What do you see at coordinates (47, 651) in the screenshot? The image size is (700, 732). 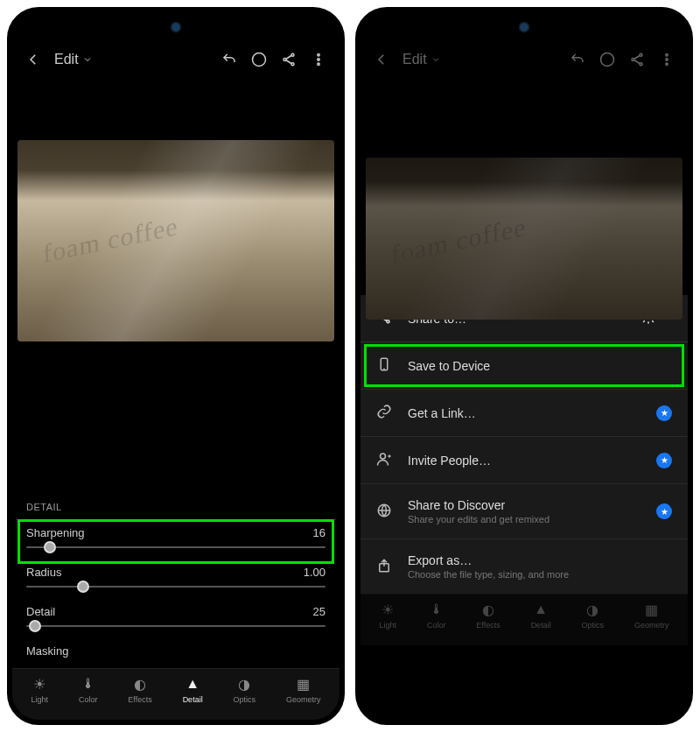 I see `masking-label: Masking` at bounding box center [47, 651].